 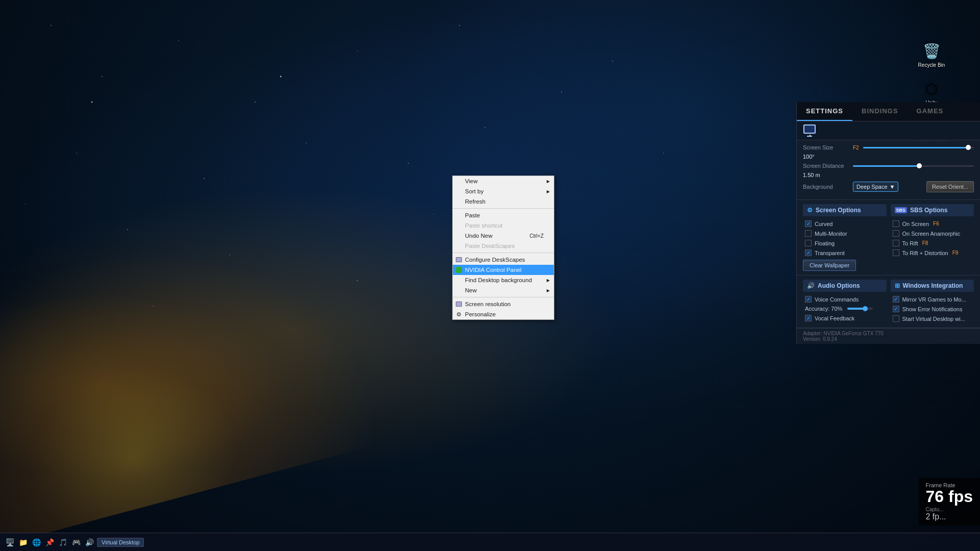 I want to click on accuracy-thumb, so click(x=865, y=309).